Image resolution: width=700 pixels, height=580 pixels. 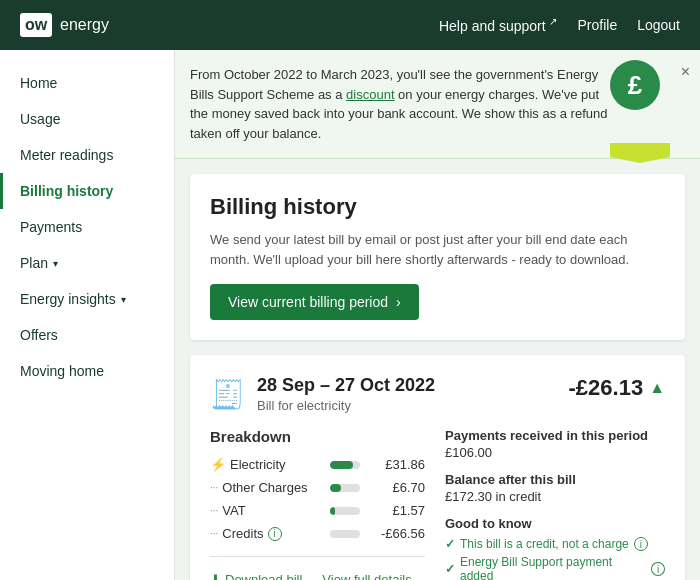 I want to click on pound-badge: £, so click(x=635, y=85).